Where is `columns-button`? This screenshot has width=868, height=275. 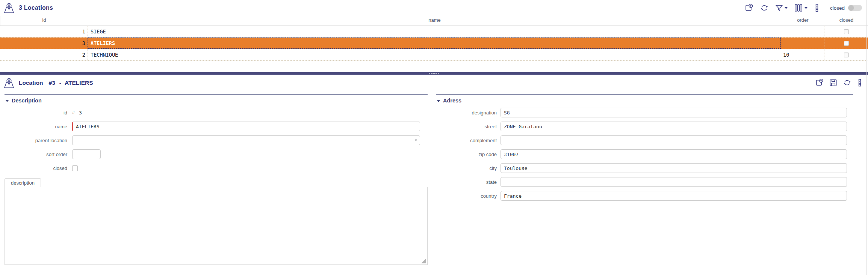 columns-button is located at coordinates (801, 8).